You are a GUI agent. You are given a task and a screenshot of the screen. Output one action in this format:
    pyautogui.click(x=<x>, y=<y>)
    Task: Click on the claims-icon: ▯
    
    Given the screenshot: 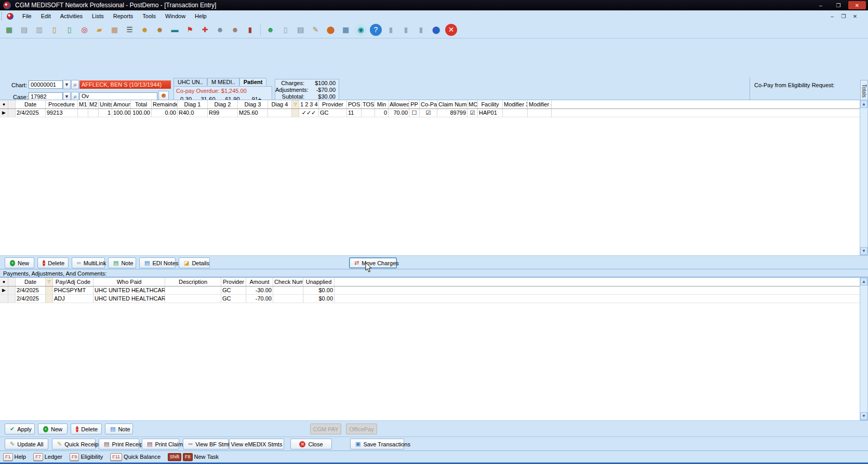 What is the action you would take?
    pyautogui.click(x=286, y=30)
    